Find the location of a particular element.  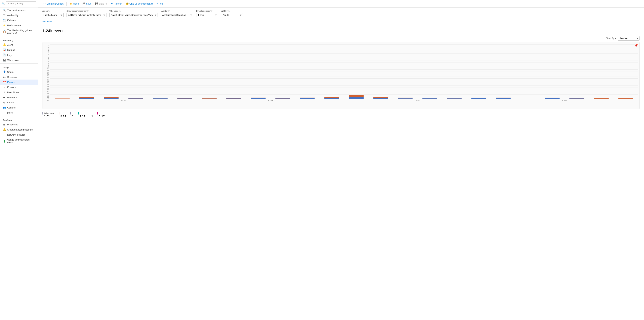

legend-row: Other (Avg) 1.01 5.32 1 is located at coordinates (341, 115).